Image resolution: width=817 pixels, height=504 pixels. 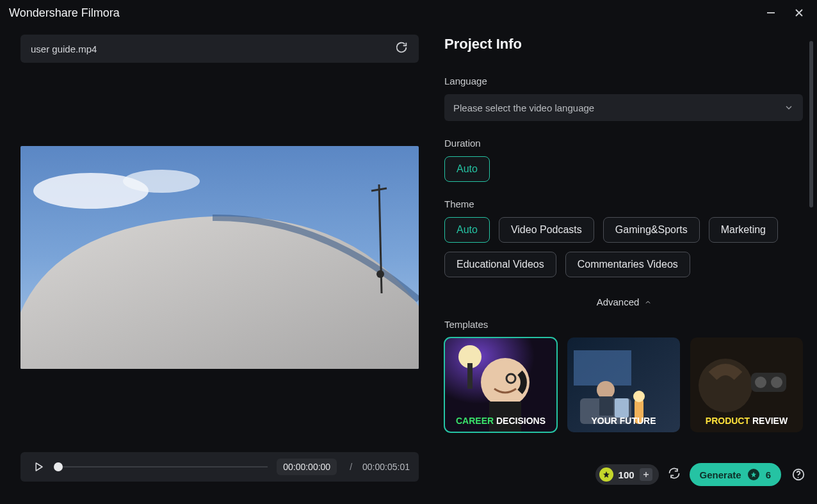 What do you see at coordinates (467, 230) in the screenshot?
I see `theme-chip: Auto` at bounding box center [467, 230].